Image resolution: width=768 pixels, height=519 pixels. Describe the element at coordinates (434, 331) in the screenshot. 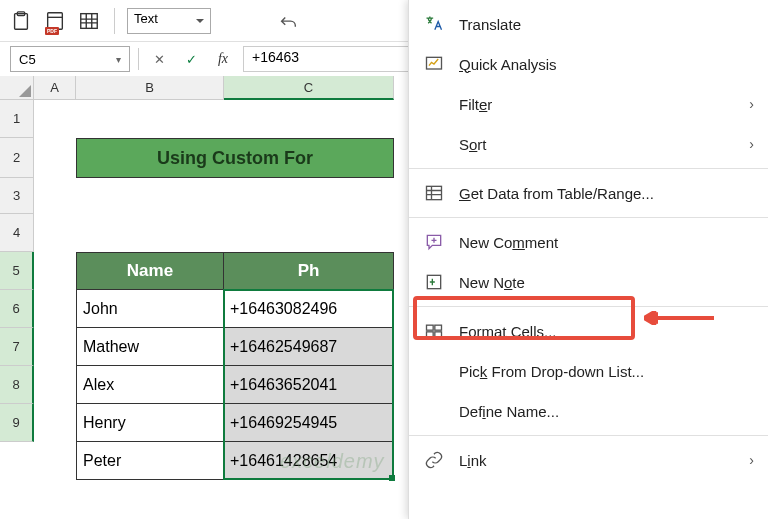

I see `format-cells-icon` at that location.